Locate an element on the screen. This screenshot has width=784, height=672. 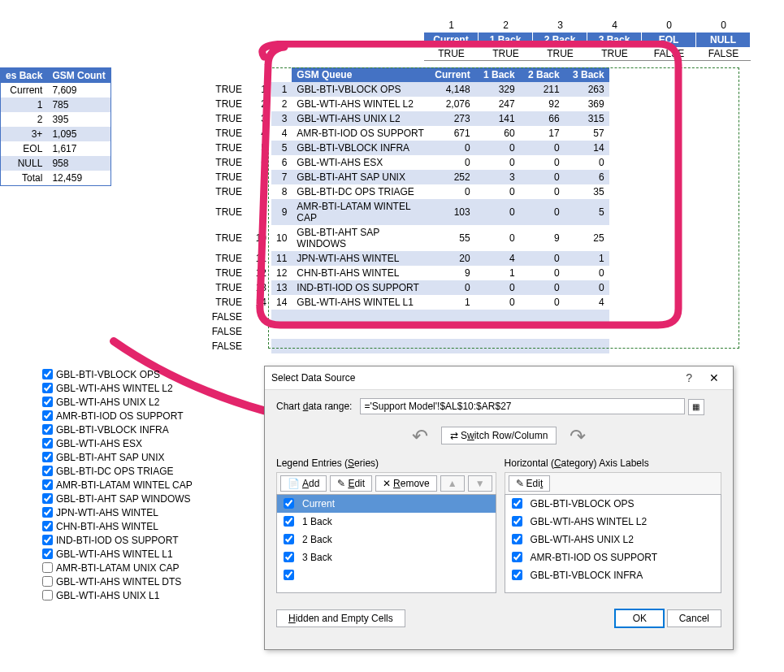
sum-val: 7,609 is located at coordinates (79, 90).